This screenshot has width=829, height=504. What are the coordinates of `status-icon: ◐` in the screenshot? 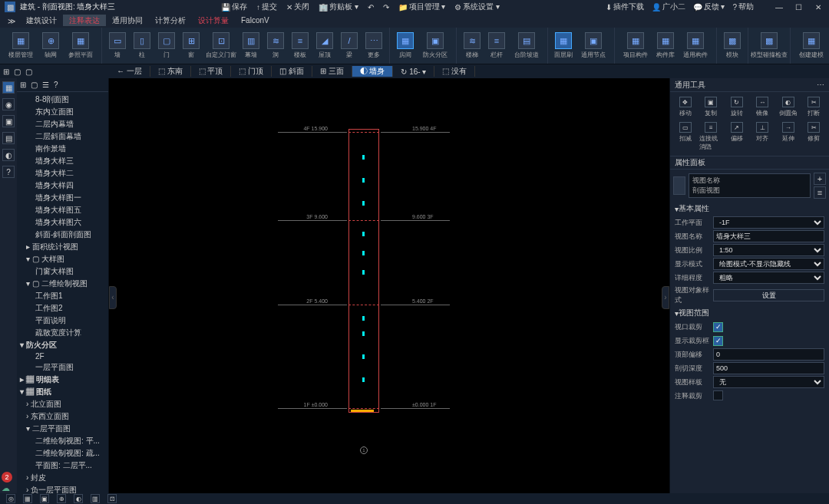 It's located at (78, 499).